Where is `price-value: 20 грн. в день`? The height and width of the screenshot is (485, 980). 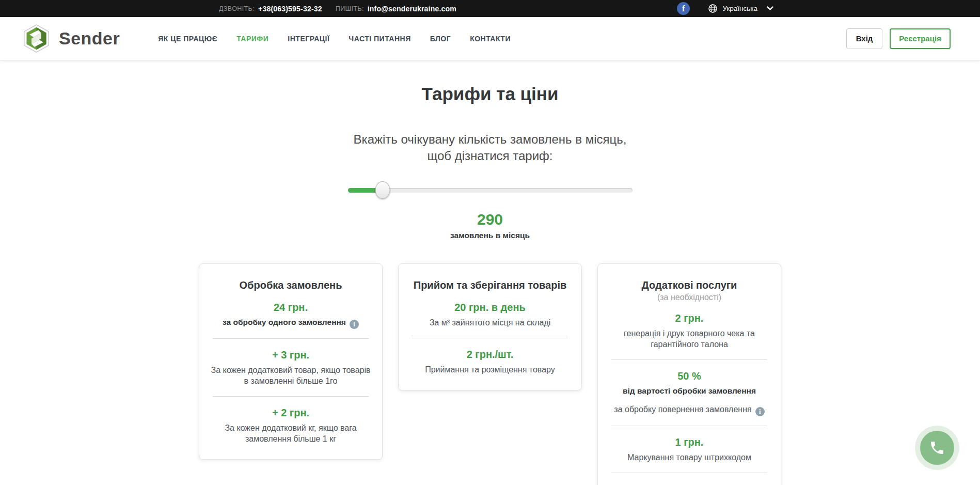 price-value: 20 грн. в день is located at coordinates (490, 308).